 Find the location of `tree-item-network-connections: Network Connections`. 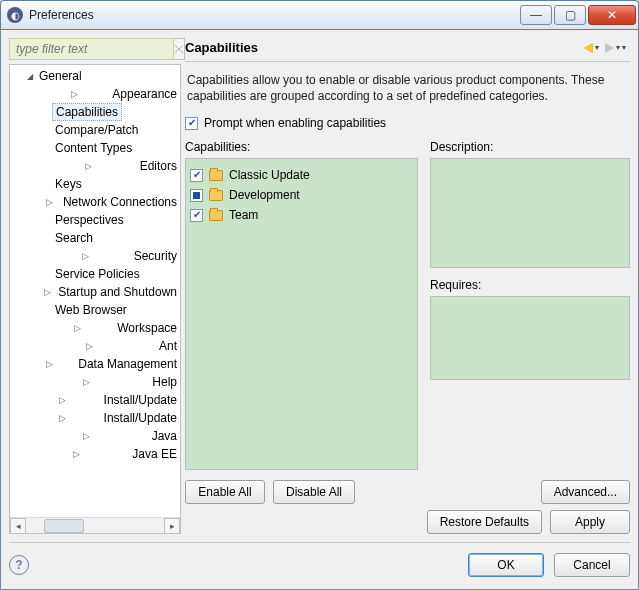

tree-item-network-connections: Network Connections is located at coordinates (95, 202).